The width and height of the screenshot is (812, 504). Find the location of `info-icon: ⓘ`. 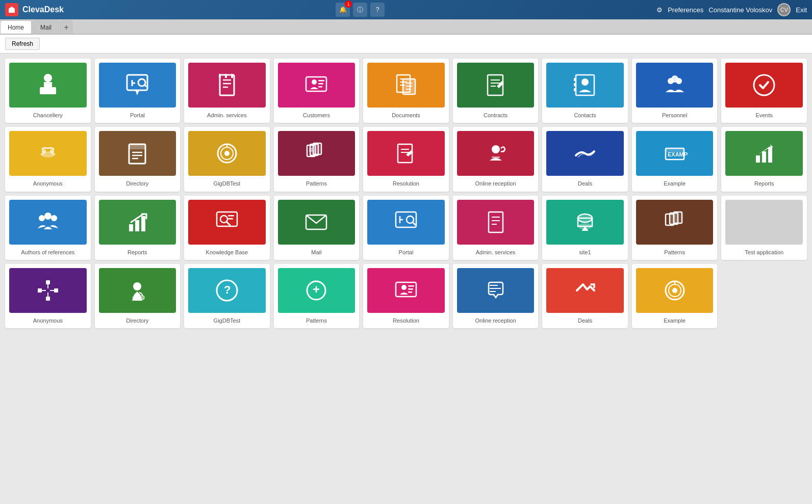

info-icon: ⓘ is located at coordinates (360, 10).